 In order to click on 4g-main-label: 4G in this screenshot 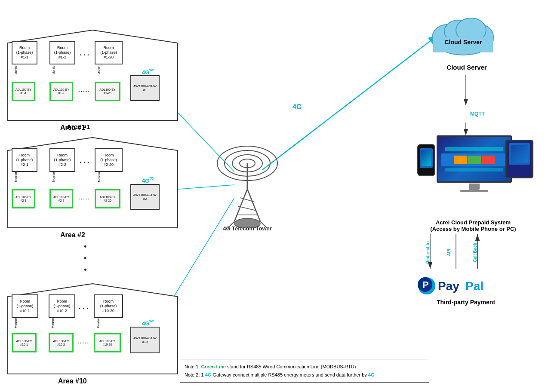, I will do `click(297, 107)`.